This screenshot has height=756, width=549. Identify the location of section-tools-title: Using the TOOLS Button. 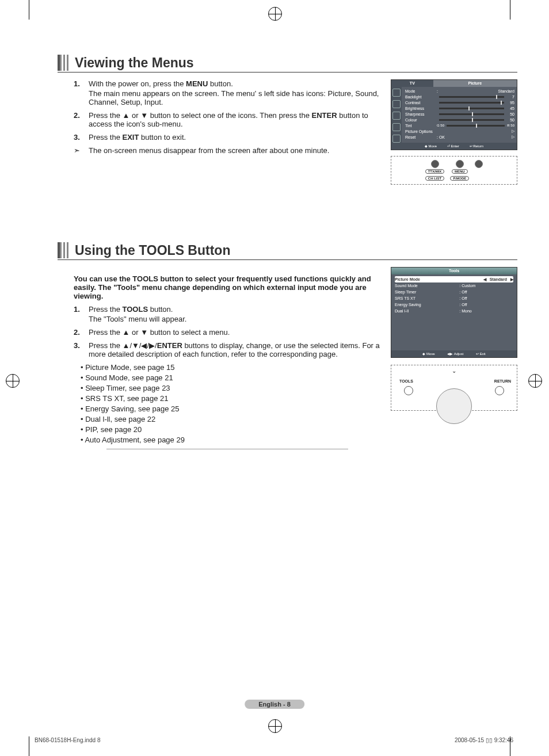
(152, 251).